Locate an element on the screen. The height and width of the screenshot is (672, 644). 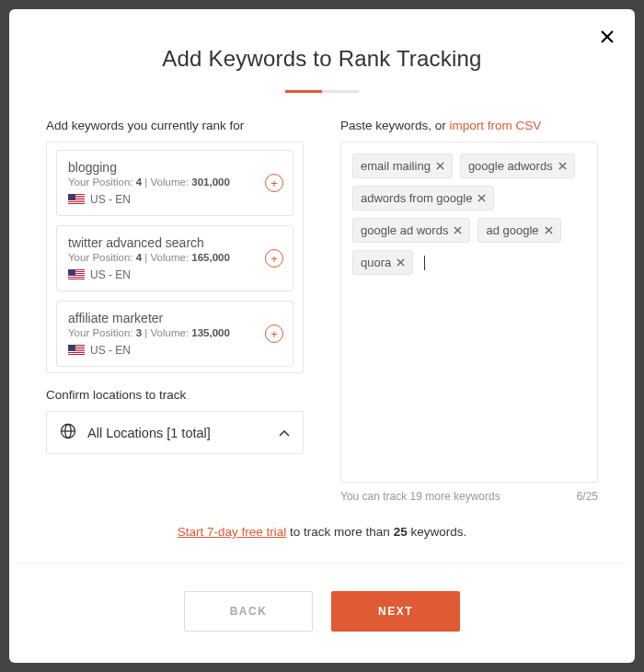
keyword-card: blogging Your Position: 4 | Volume: 301,… is located at coordinates (175, 183).